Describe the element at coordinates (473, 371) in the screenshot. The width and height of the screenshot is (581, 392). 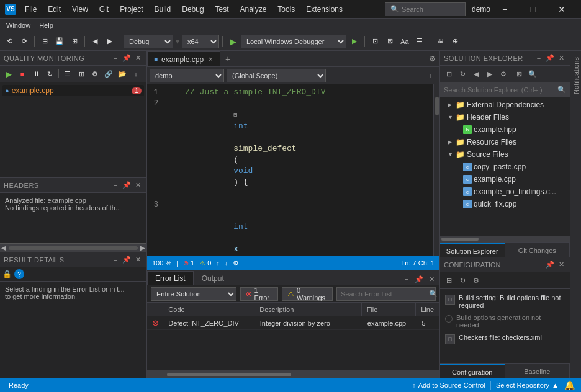
I see `configuration-tab: Configuration` at that location.